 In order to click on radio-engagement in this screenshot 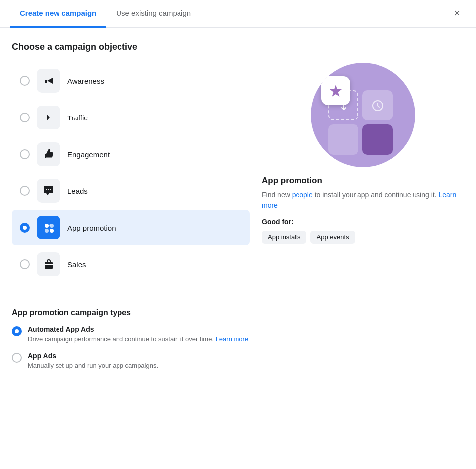, I will do `click(25, 154)`.